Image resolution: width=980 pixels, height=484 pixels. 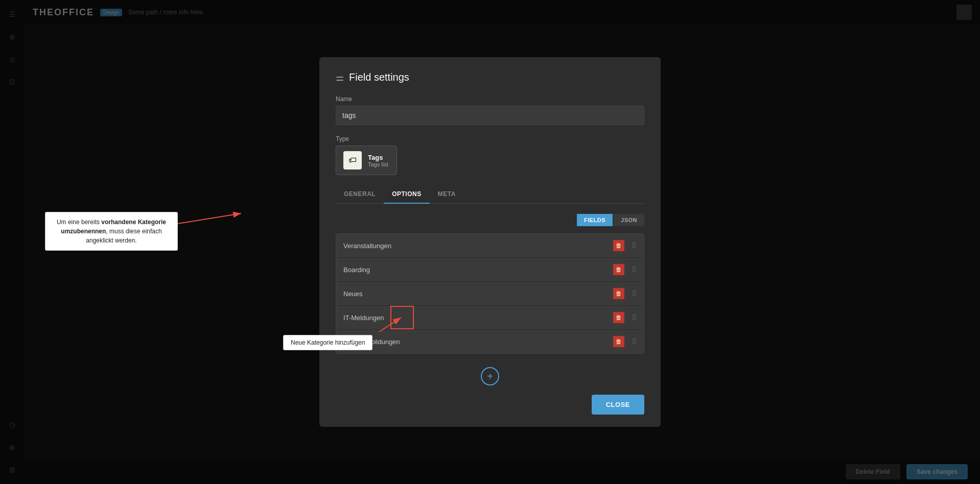 I want to click on view-toggle: FIELDS JSON, so click(x=490, y=220).